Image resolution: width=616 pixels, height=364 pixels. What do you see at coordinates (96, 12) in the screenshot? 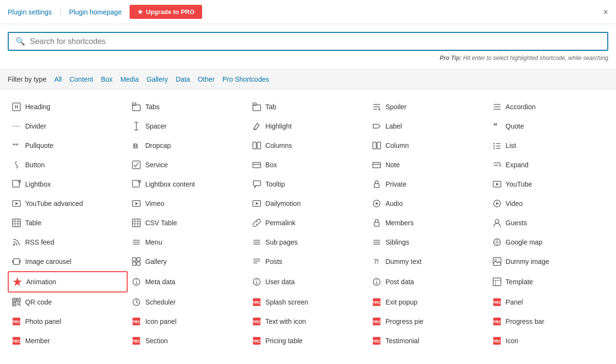
I see `plugin-homepage-link: Plugin homepage` at bounding box center [96, 12].